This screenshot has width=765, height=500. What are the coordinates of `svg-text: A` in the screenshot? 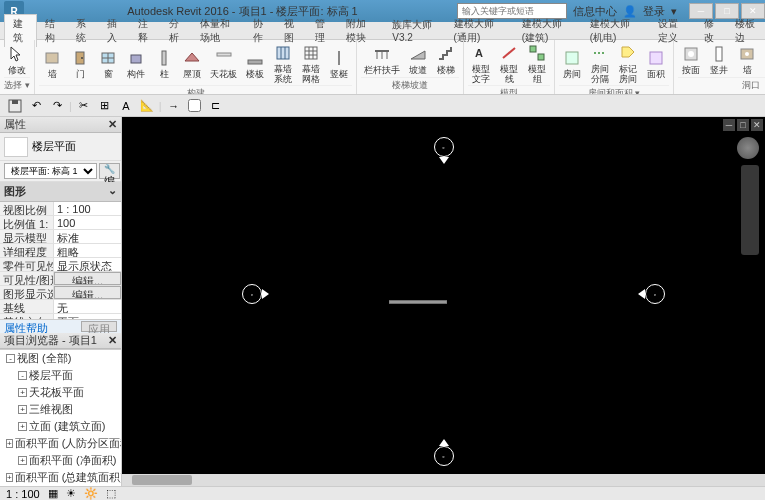 It's located at (479, 53).